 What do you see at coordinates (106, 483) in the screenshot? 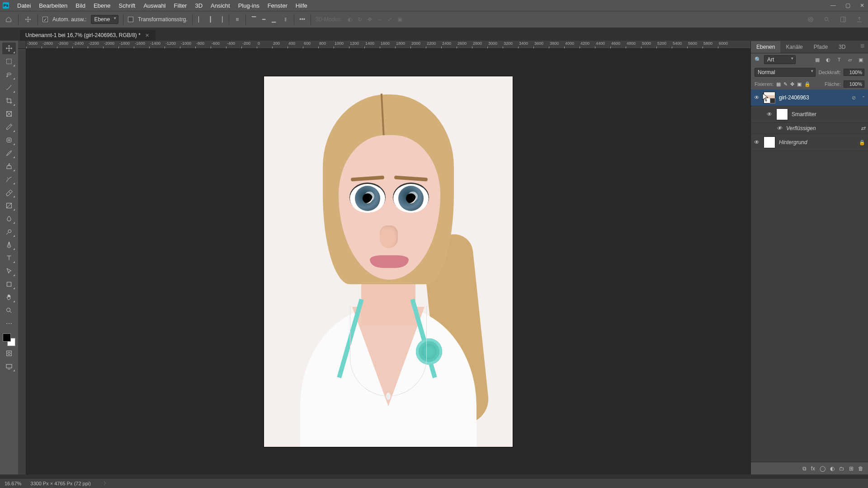
I see `status-menu-icon: 〉` at bounding box center [106, 483].